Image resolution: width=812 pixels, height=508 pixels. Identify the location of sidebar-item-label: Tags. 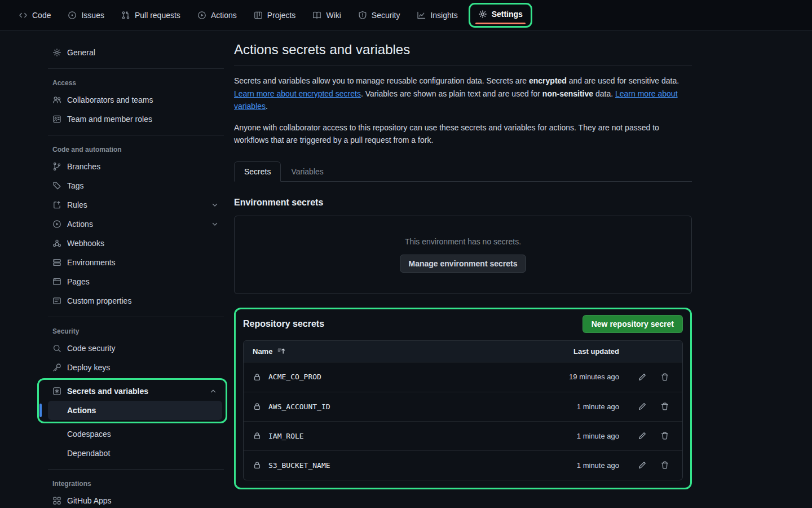
(76, 186).